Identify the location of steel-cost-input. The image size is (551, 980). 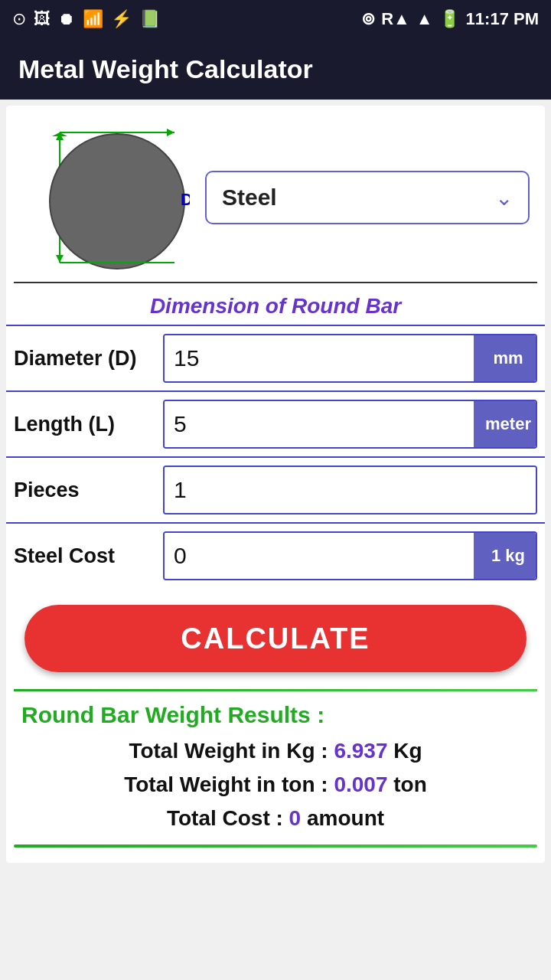
(319, 556).